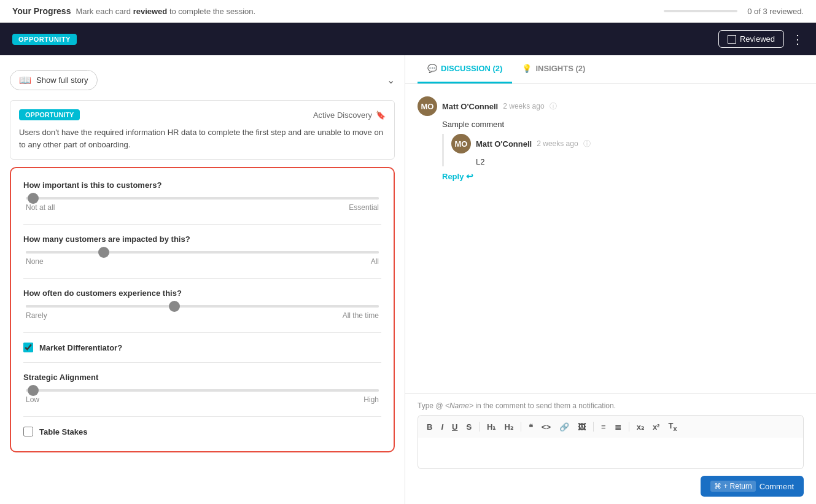  What do you see at coordinates (33, 400) in the screenshot?
I see `strategic-alignment-min-label: Low` at bounding box center [33, 400].